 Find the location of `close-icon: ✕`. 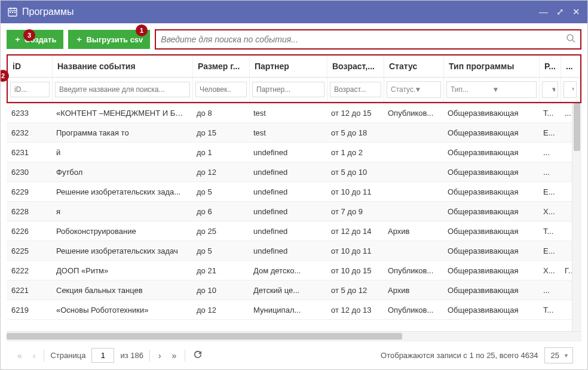

close-icon: ✕ is located at coordinates (576, 12).